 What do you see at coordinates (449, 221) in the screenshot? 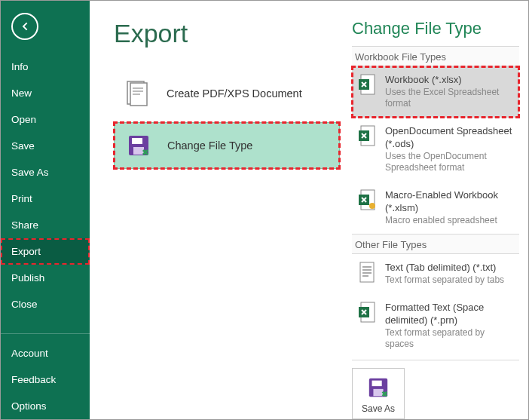
I see `file-desc: Macro enabled spreadsheet` at bounding box center [449, 221].